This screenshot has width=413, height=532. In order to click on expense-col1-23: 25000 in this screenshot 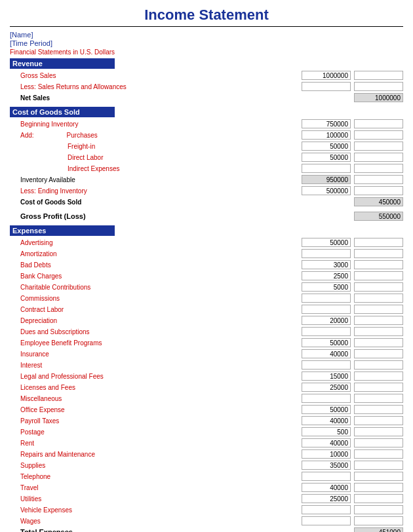, I will do `click(326, 499)`.